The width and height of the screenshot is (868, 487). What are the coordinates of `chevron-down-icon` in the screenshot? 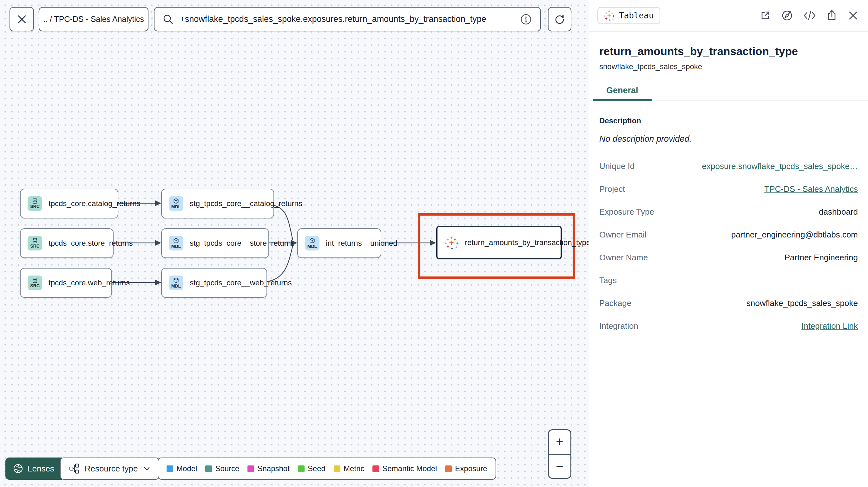 It's located at (147, 469).